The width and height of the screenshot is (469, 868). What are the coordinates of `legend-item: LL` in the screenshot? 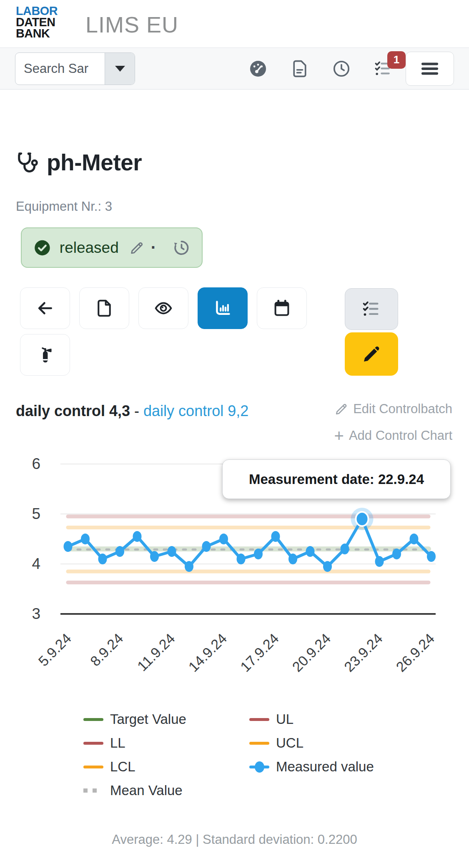 It's located at (135, 743).